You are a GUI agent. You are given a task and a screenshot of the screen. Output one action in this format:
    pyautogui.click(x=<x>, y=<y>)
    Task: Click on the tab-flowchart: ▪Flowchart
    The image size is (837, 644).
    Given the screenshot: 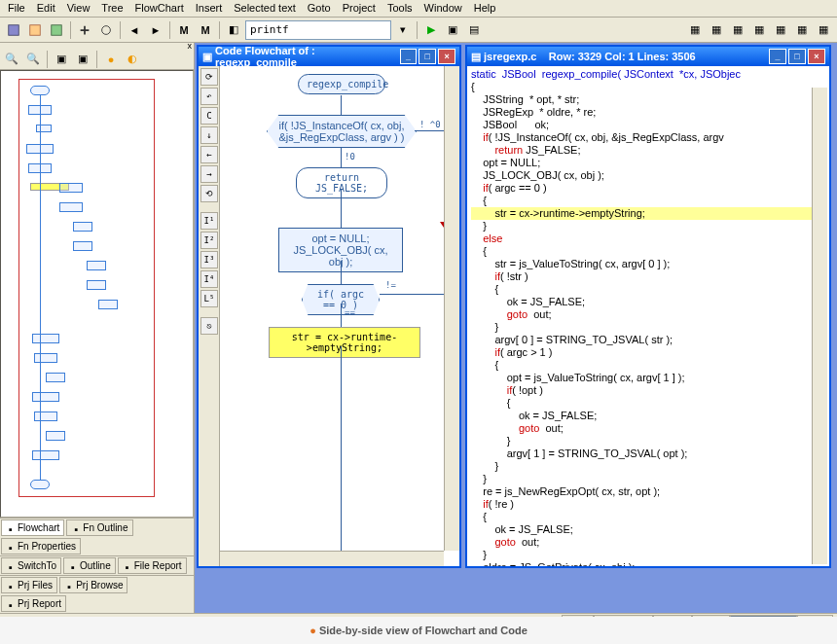 What is the action you would take?
    pyautogui.click(x=33, y=527)
    